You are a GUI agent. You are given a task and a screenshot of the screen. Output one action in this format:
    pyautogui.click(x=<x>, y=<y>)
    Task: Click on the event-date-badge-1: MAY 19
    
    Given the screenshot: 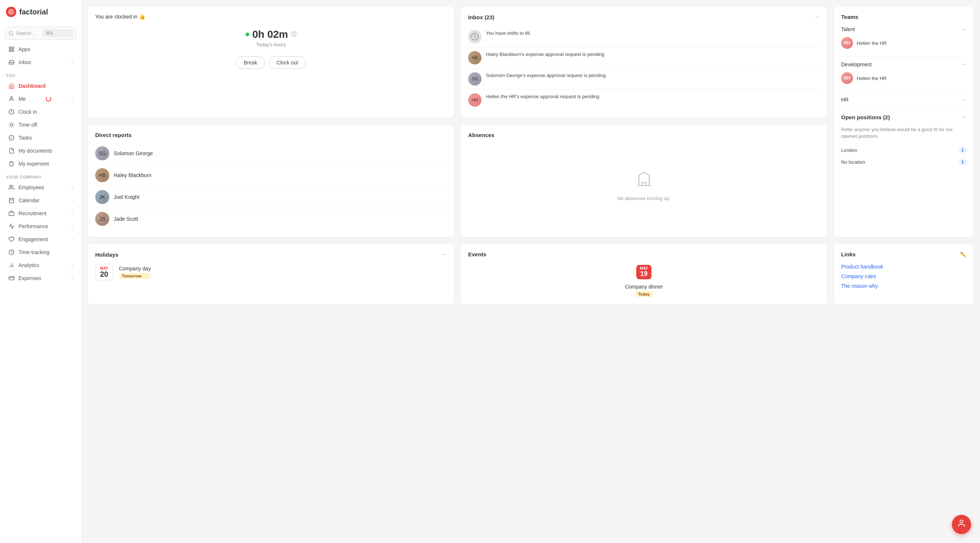 What is the action you would take?
    pyautogui.click(x=644, y=272)
    